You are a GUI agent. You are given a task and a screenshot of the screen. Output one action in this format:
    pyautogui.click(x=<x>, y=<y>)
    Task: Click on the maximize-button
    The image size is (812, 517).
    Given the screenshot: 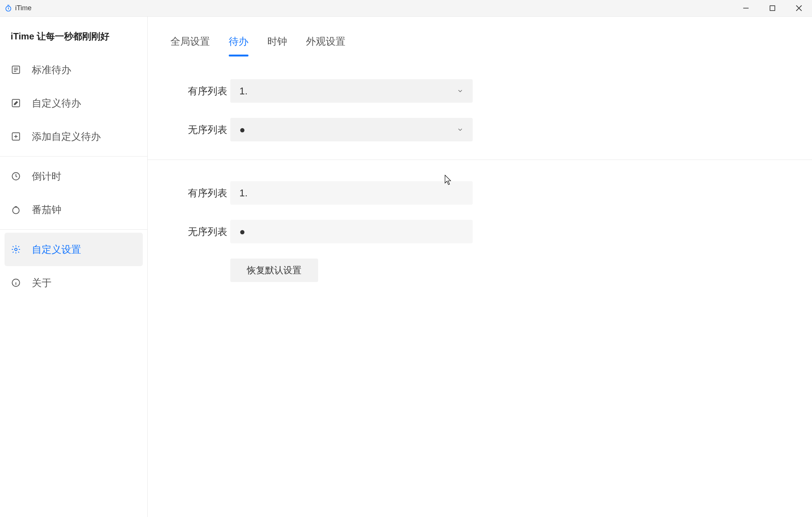 What is the action you would take?
    pyautogui.click(x=772, y=8)
    